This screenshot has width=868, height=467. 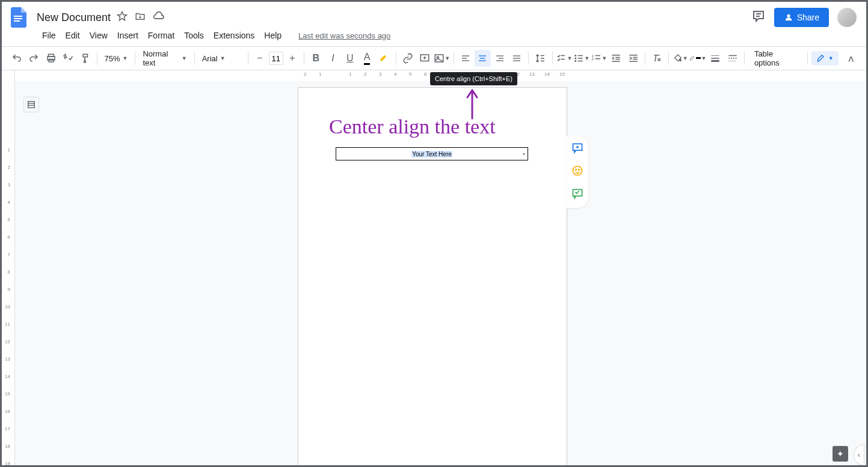 I want to click on checklist-button: ▼, so click(x=564, y=58).